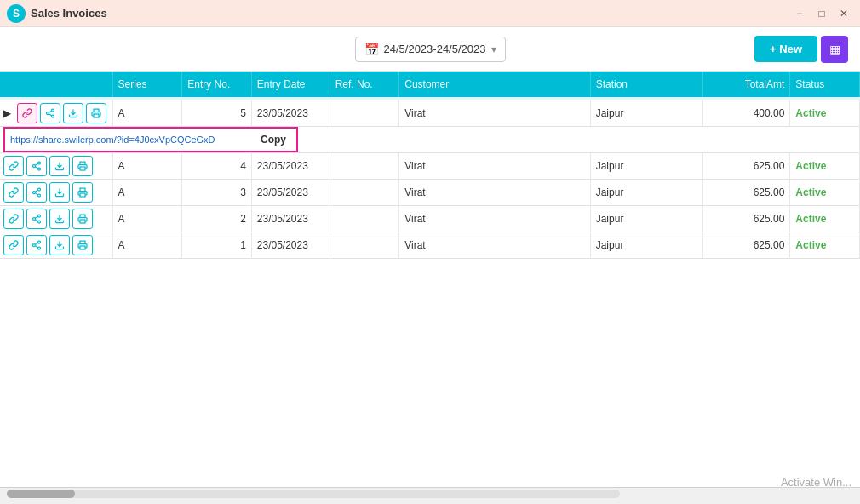 Image resolution: width=860 pixels, height=504 pixels. I want to click on table-row: A123/05/2023ViratJaipur625.00Active, so click(430, 245).